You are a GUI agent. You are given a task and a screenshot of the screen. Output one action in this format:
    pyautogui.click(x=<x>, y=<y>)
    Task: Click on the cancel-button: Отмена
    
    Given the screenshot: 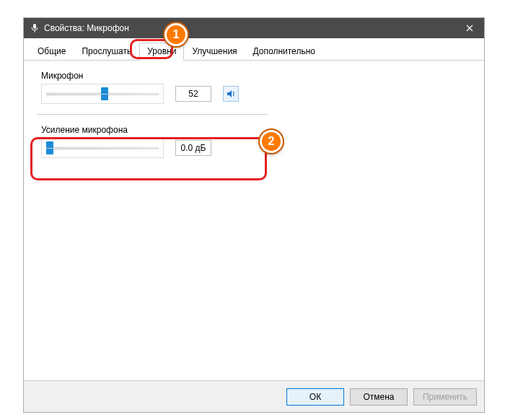 What is the action you would take?
    pyautogui.click(x=379, y=397)
    